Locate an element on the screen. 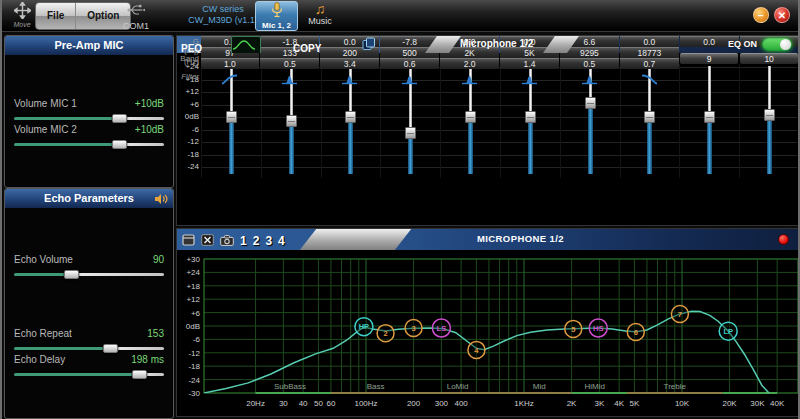 Image resolution: width=800 pixels, height=419 pixels. x-tick-label: 20K is located at coordinates (730, 404).